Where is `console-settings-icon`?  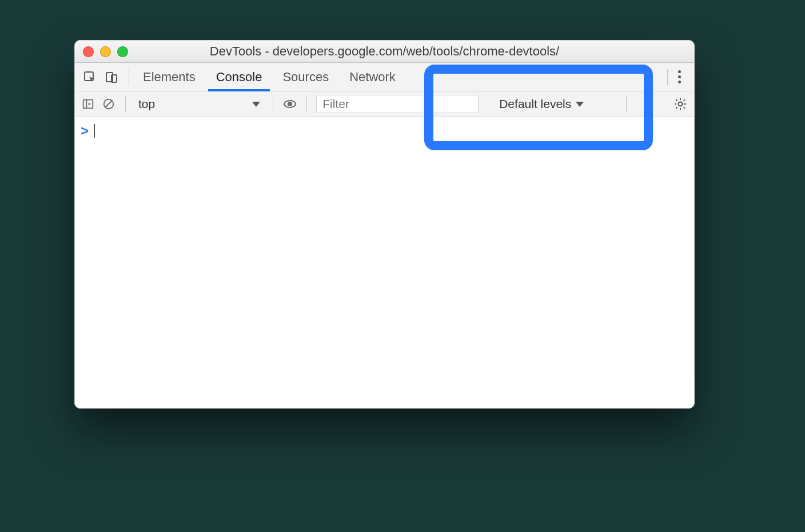
console-settings-icon is located at coordinates (680, 104).